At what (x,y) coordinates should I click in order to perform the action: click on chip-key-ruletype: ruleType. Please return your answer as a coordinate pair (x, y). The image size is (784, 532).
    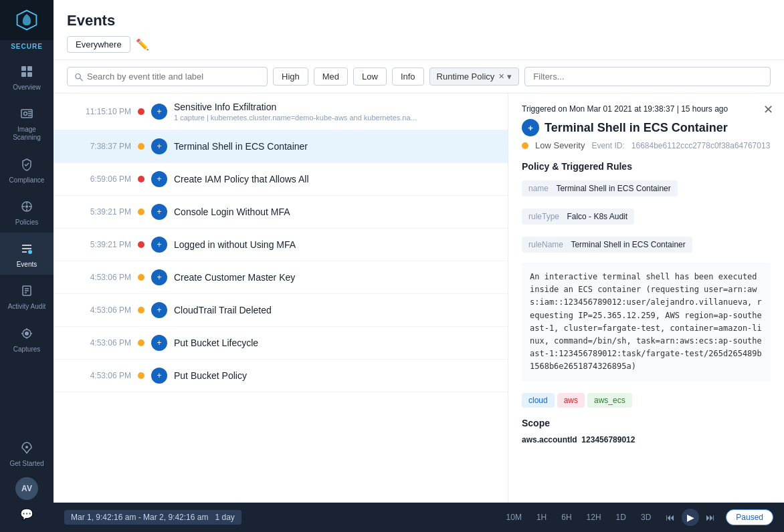
    Looking at the image, I should click on (544, 217).